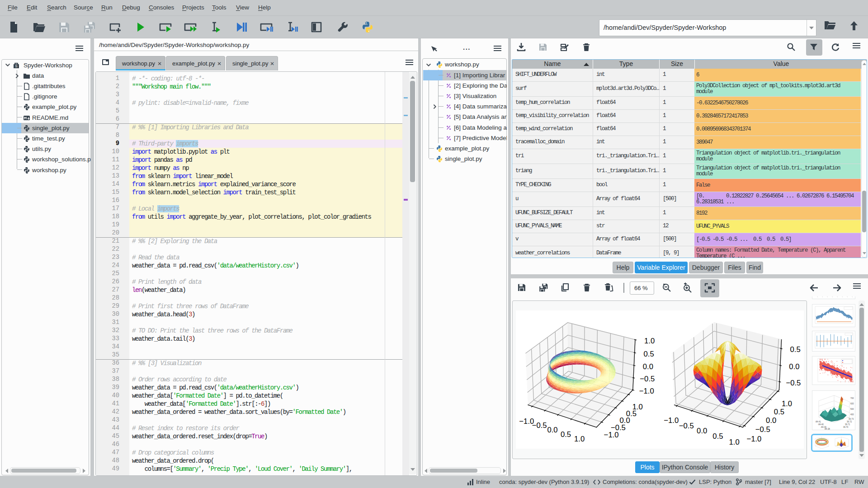 The width and height of the screenshot is (868, 488). What do you see at coordinates (852, 415) in the screenshot?
I see `svg-text: 400` at bounding box center [852, 415].